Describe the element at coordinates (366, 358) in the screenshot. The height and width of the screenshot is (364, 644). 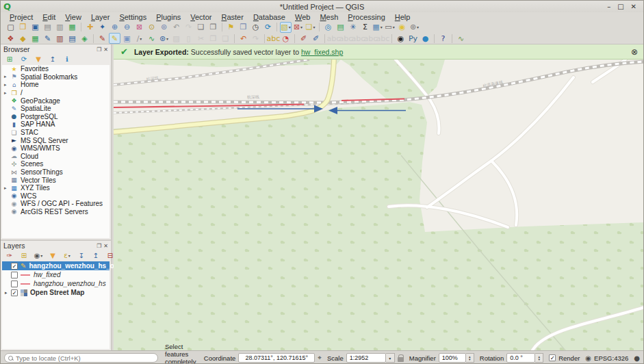
I see `scale-value: 1:2952` at that location.